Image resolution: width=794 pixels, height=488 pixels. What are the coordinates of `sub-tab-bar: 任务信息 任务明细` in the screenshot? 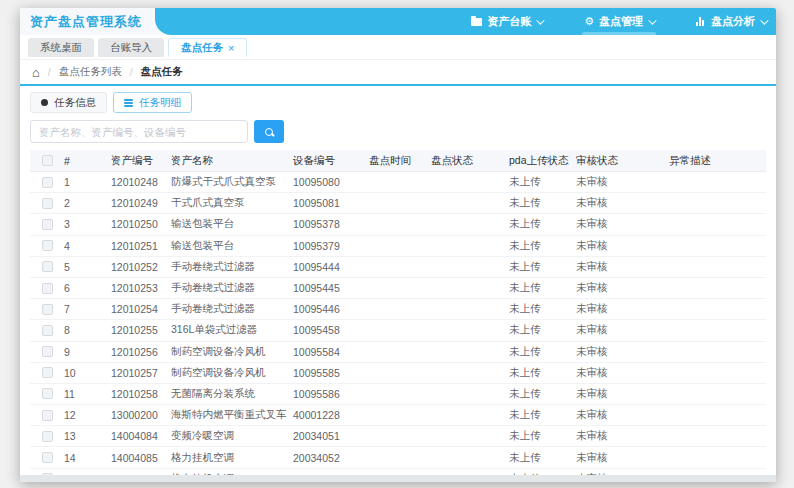 It's located at (398, 102).